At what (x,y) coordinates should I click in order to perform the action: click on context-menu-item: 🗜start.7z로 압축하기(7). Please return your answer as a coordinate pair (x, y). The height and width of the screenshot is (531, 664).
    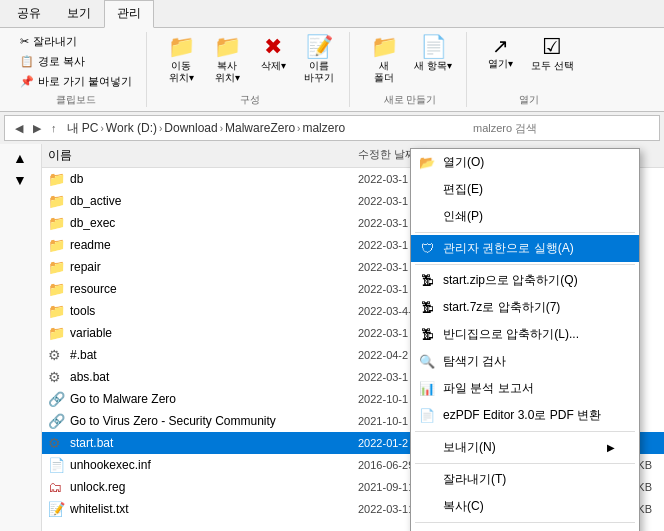
    Looking at the image, I should click on (525, 308).